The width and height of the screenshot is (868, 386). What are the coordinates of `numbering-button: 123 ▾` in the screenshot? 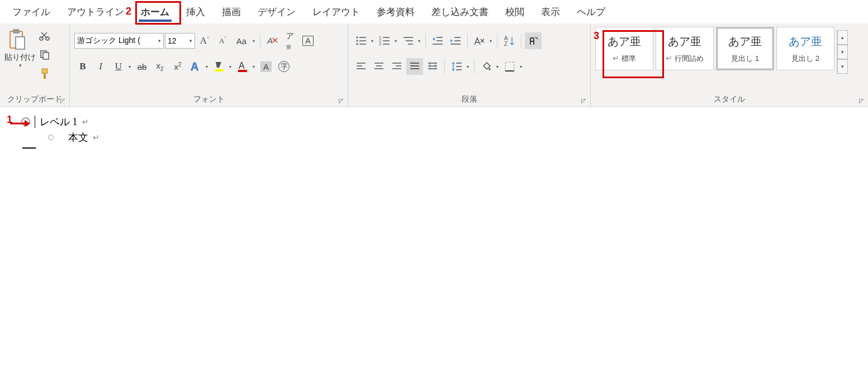 It's located at (387, 41).